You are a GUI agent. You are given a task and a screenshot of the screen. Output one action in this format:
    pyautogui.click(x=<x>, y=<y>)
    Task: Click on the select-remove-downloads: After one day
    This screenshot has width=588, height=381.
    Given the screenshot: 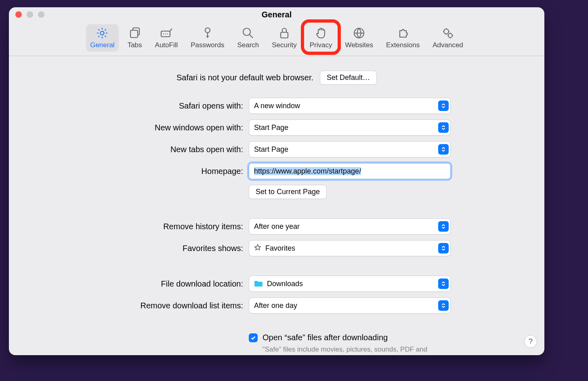 What is the action you would take?
    pyautogui.click(x=350, y=306)
    